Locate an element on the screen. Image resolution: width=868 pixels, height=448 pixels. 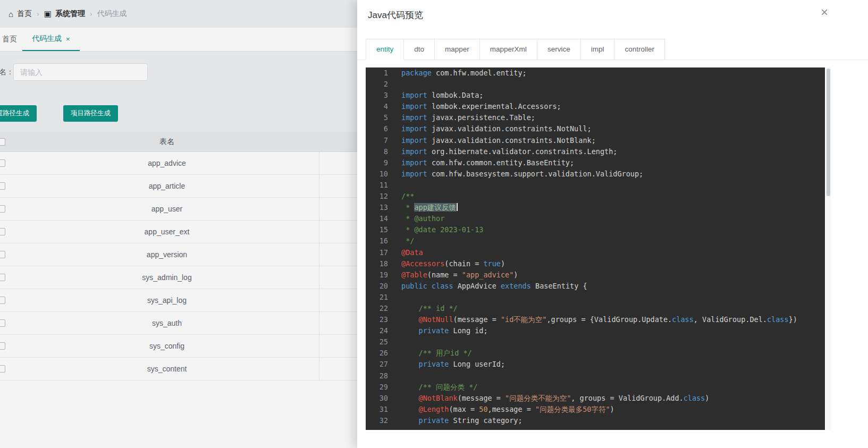
line-number: 11 is located at coordinates (377, 185).